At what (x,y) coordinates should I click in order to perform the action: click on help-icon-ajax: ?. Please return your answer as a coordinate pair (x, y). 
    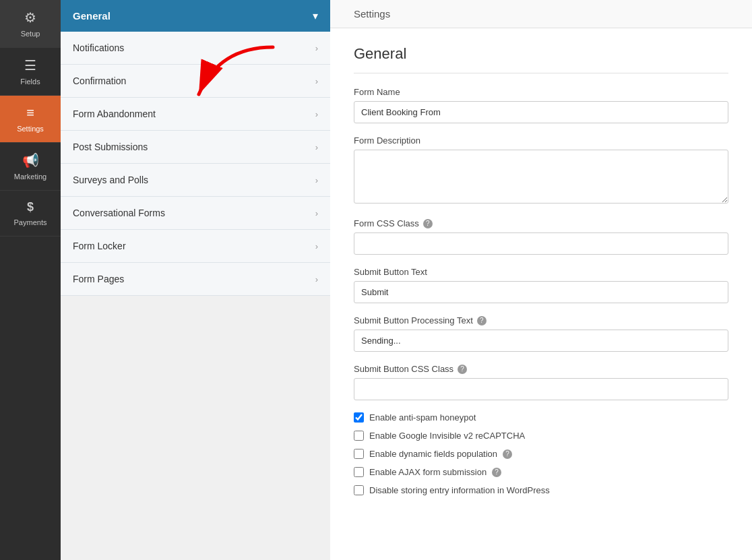
    Looking at the image, I should click on (497, 472).